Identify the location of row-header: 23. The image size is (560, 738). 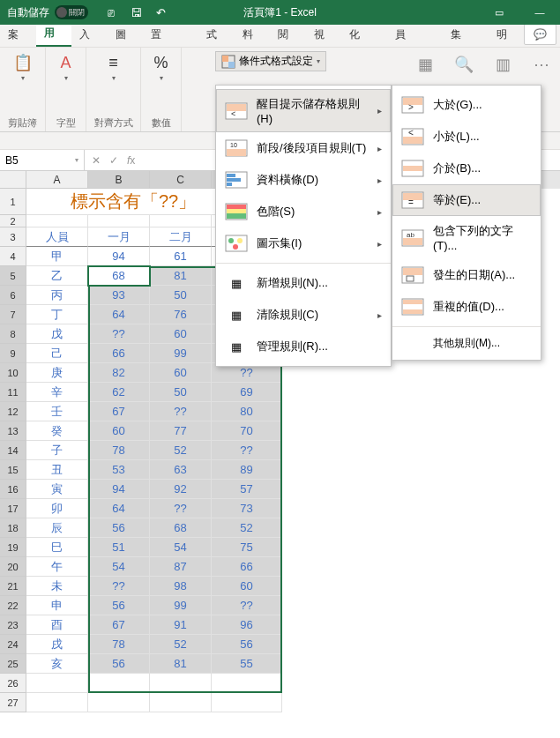
(13, 625).